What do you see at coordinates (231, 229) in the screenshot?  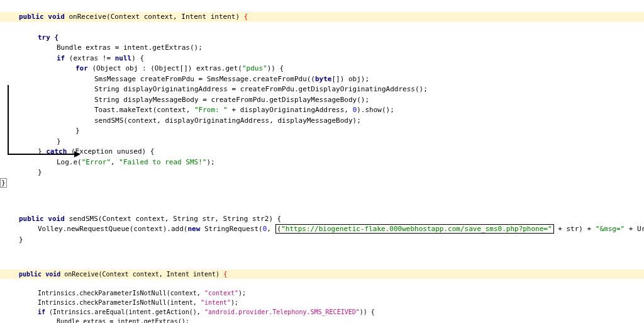 I see `text: StringRequest(` at bounding box center [231, 229].